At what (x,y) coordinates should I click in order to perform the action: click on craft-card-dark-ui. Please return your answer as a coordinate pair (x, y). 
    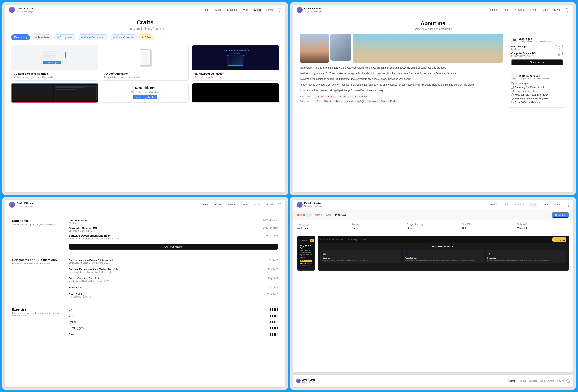
    Looking at the image, I should click on (55, 93).